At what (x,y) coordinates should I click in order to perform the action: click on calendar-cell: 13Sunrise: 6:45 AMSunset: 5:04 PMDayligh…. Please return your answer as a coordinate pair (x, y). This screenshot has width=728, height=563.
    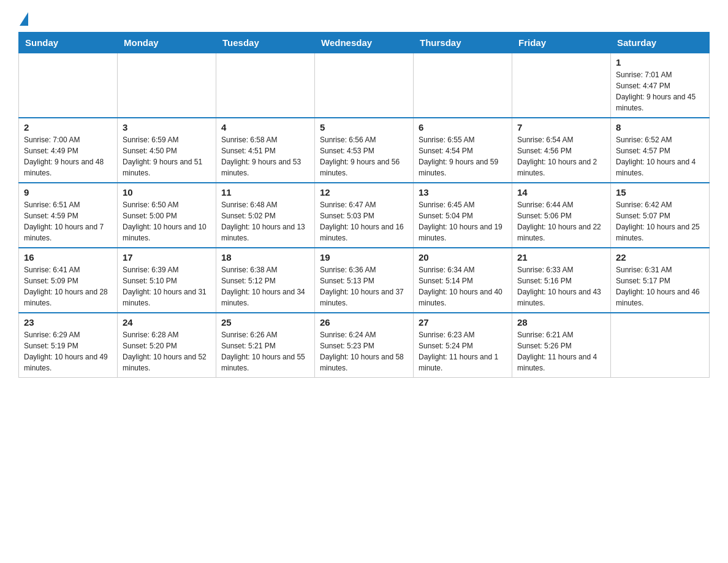
    Looking at the image, I should click on (463, 215).